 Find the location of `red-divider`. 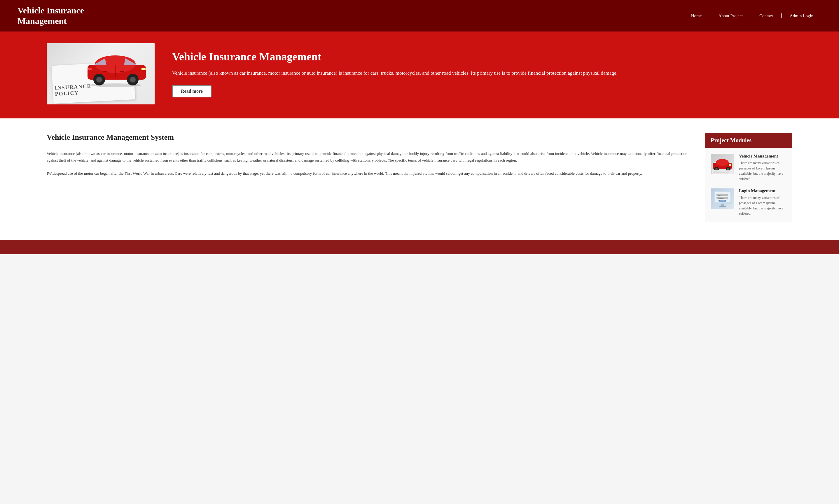

red-divider is located at coordinates (420, 118).